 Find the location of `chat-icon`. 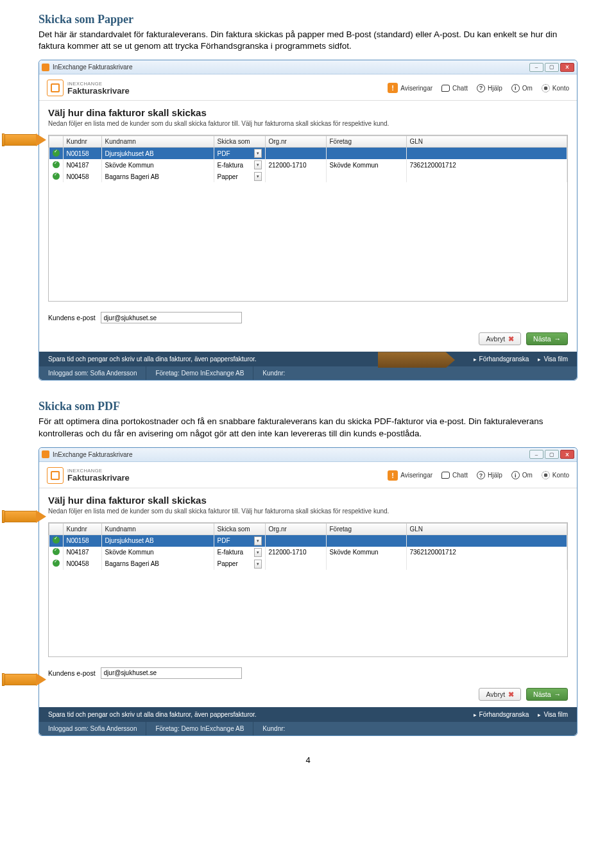

chat-icon is located at coordinates (445, 475).